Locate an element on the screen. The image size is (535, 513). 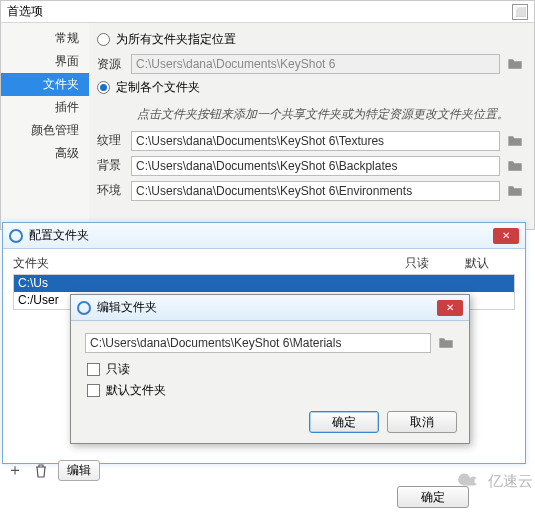
browse-env is located at coordinates (515, 191).